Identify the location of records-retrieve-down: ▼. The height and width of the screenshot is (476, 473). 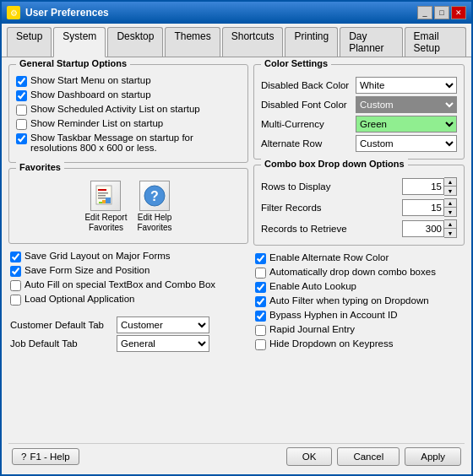
(450, 233).